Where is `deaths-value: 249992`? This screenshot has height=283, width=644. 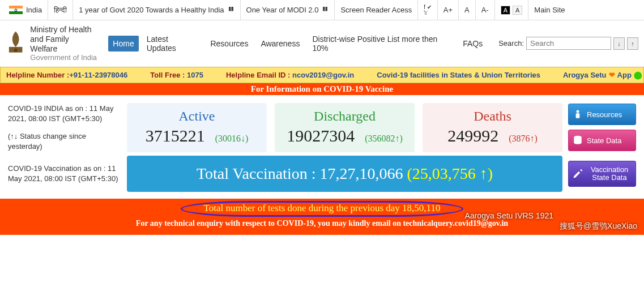 deaths-value: 249992 is located at coordinates (473, 136).